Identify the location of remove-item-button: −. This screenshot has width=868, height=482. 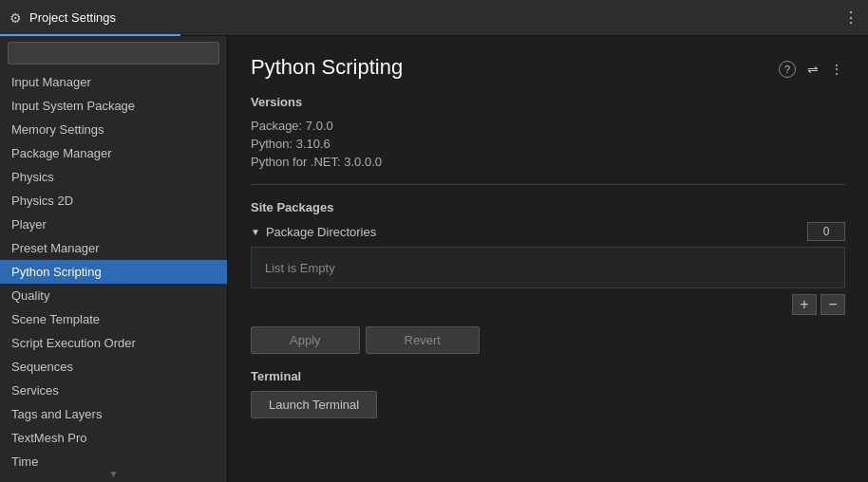
(833, 305).